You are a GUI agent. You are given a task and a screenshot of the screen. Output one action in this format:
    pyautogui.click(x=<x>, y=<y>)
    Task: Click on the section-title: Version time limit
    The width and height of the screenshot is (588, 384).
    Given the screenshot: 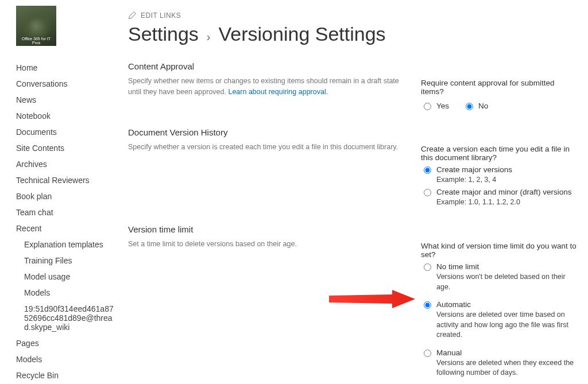 What is the action you would take?
    pyautogui.click(x=266, y=230)
    